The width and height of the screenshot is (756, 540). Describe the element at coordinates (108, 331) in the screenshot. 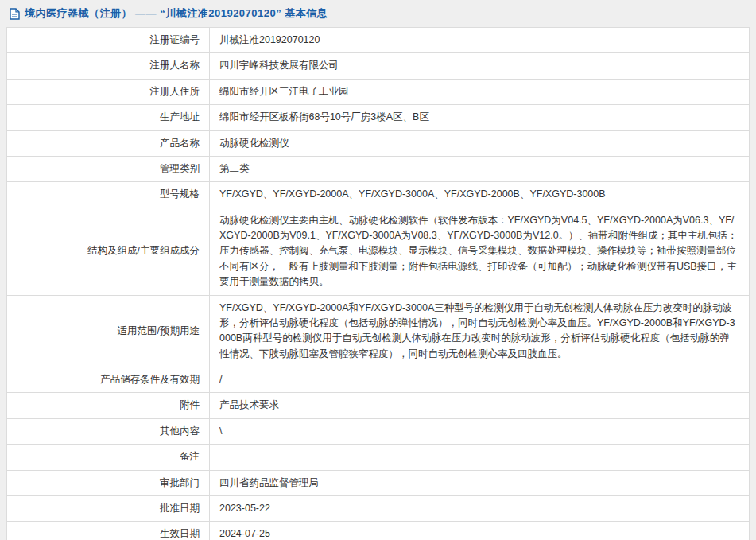

I see `row-label: 适用范围/预期用途` at that location.